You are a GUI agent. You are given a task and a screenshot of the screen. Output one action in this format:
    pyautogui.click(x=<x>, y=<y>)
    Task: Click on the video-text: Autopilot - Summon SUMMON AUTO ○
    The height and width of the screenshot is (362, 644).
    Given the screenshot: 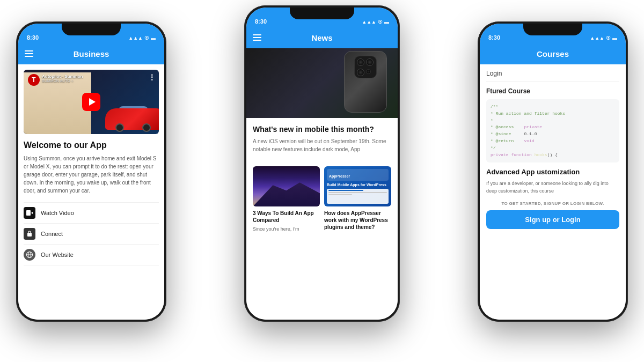 What is the action you would take?
    pyautogui.click(x=62, y=78)
    